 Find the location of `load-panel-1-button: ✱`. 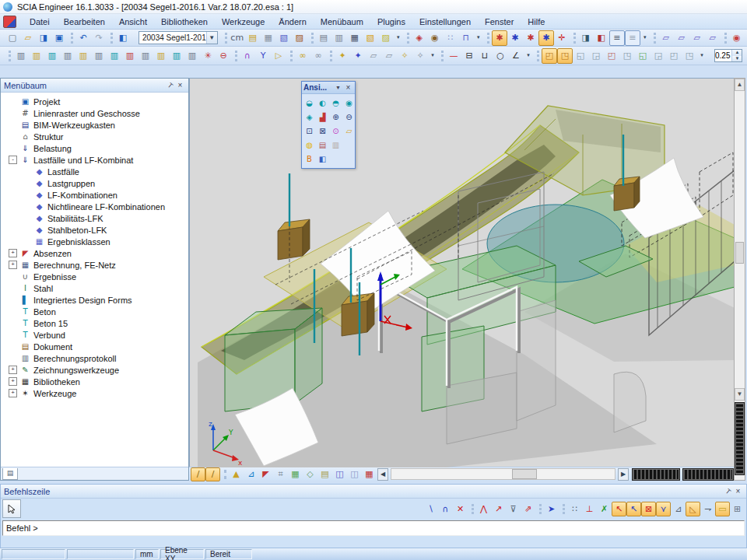

load-panel-1-button: ✱ is located at coordinates (500, 38).